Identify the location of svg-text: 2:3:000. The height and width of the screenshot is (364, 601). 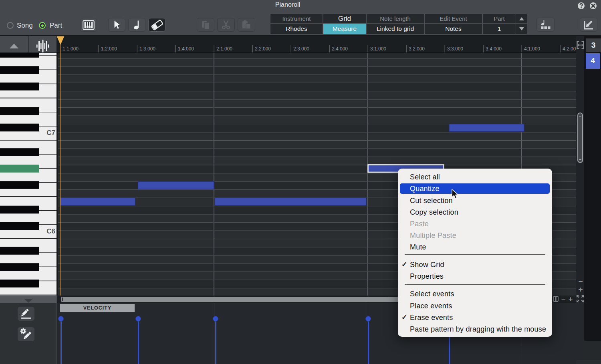
(301, 49).